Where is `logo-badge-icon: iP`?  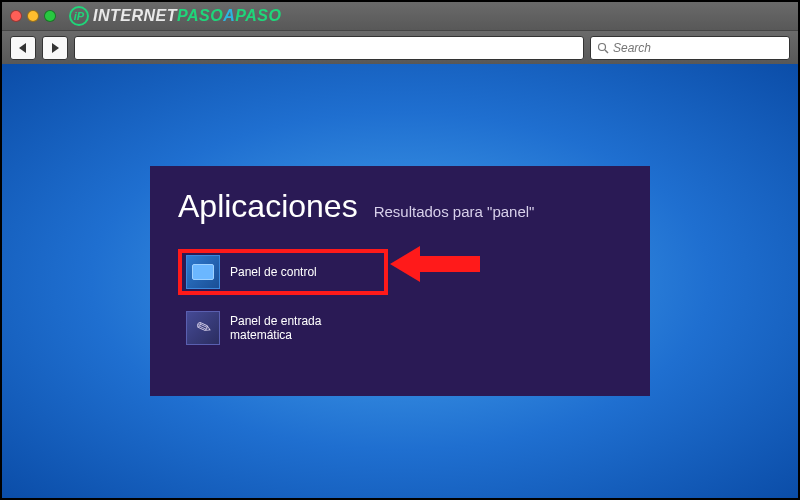 logo-badge-icon: iP is located at coordinates (79, 16).